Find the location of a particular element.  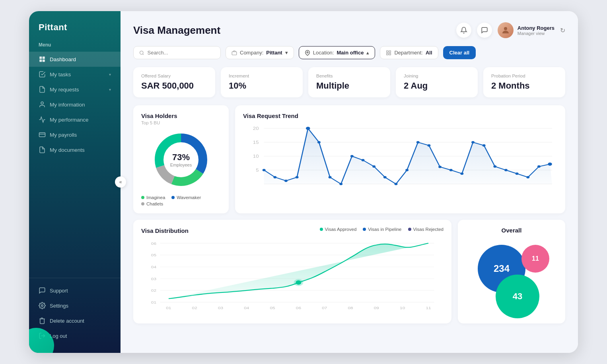

stat-card-increment: Increment 10% is located at coordinates (262, 82).